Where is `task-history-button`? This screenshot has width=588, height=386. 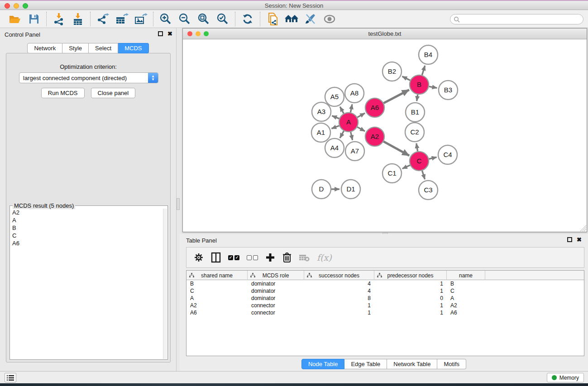
task-history-button is located at coordinates (10, 377).